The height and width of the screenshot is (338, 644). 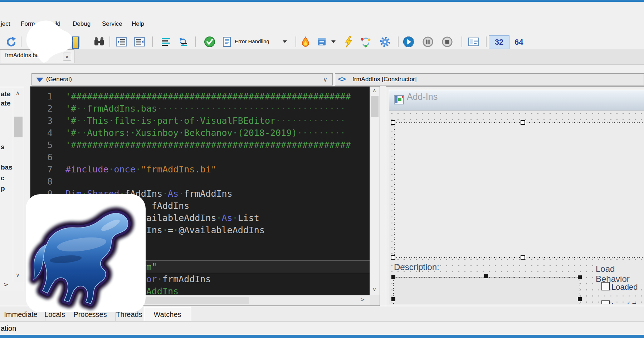 I want to click on line-number: 4, so click(x=42, y=133).